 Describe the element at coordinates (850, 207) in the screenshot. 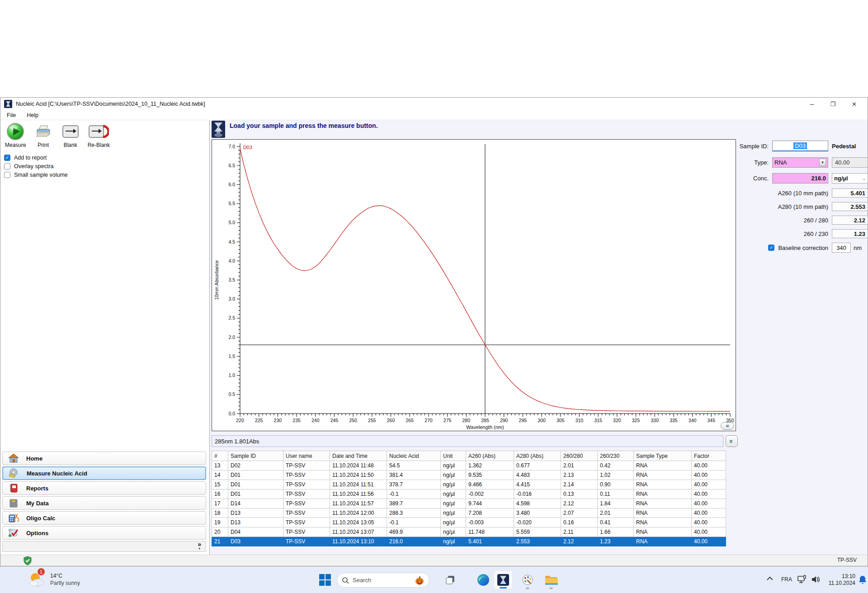

I see `a280-value: 2.553` at that location.